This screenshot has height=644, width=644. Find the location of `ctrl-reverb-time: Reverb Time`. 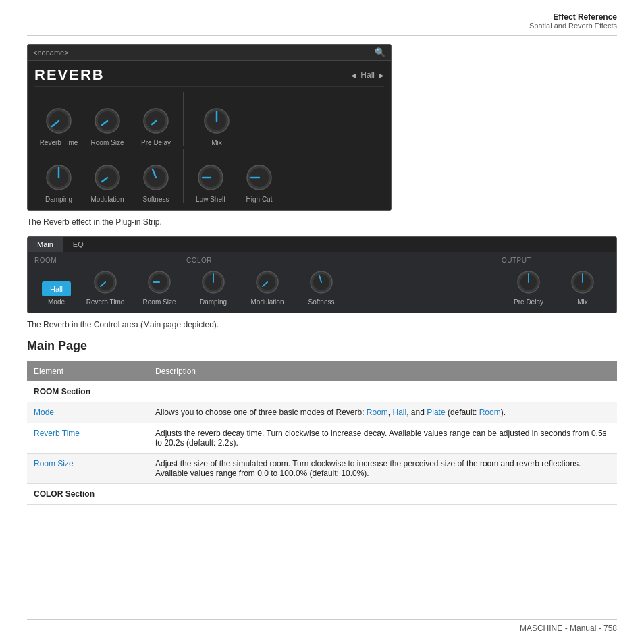

ctrl-reverb-time: Reverb Time is located at coordinates (105, 287).